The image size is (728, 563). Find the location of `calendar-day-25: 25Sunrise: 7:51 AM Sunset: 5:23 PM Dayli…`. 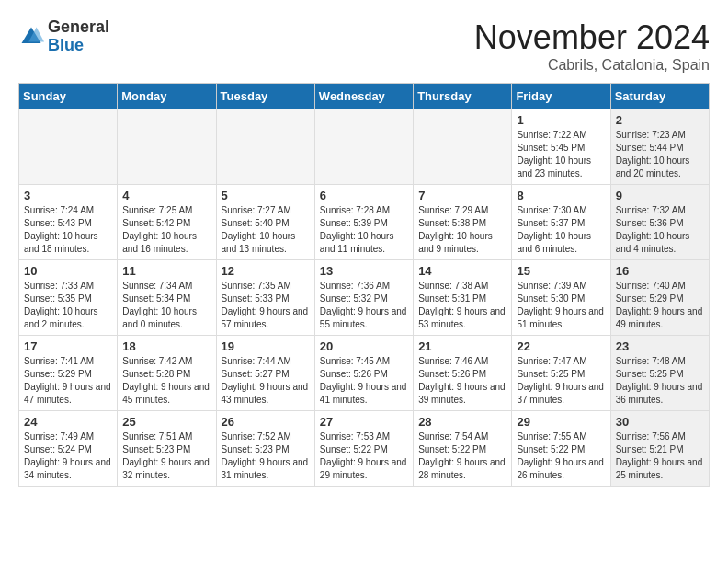

calendar-day-25: 25Sunrise: 7:51 AM Sunset: 5:23 PM Dayli… is located at coordinates (167, 449).